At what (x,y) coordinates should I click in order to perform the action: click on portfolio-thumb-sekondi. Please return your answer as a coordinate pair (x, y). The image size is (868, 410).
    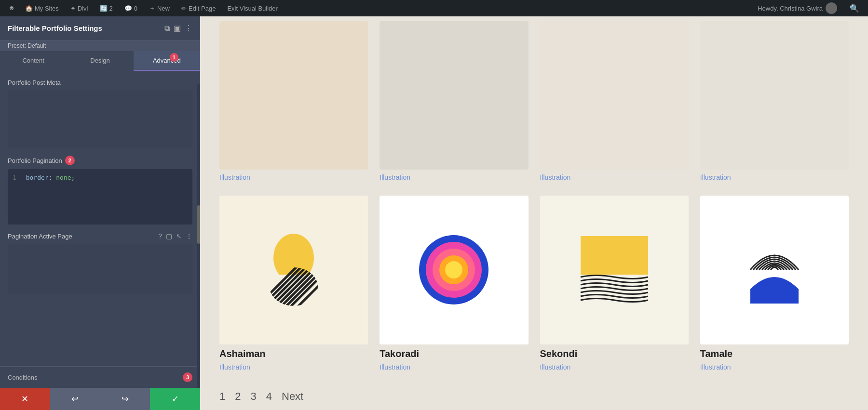
    Looking at the image, I should click on (614, 270).